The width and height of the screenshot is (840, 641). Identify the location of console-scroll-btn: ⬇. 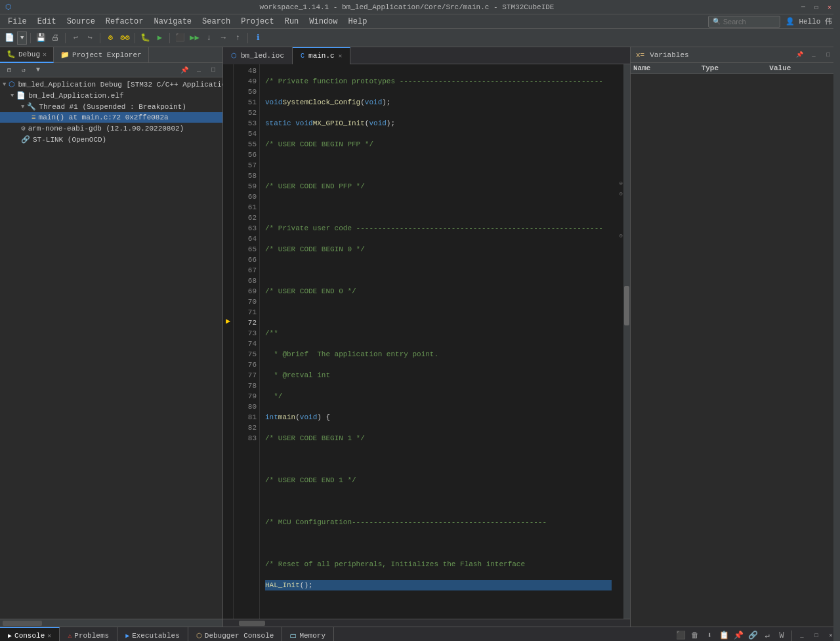
(709, 635).